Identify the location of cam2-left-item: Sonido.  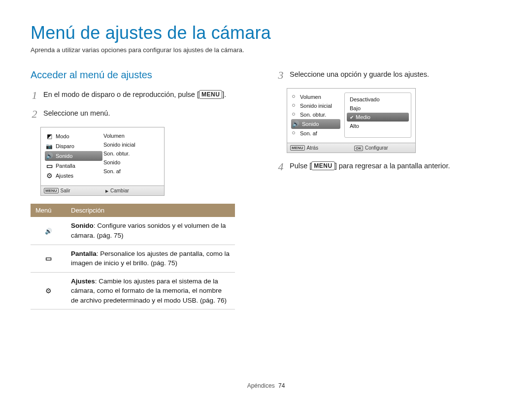
(316, 124).